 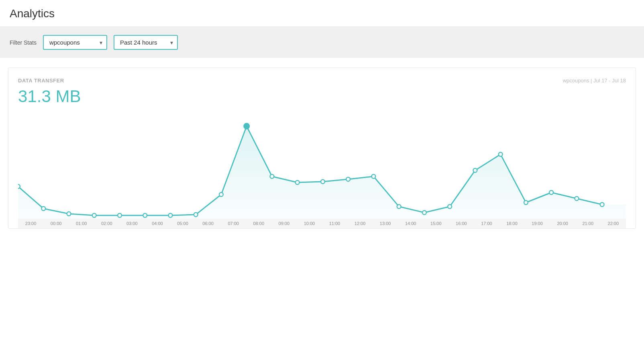 I want to click on x-label-00: 00:00, so click(x=56, y=223).